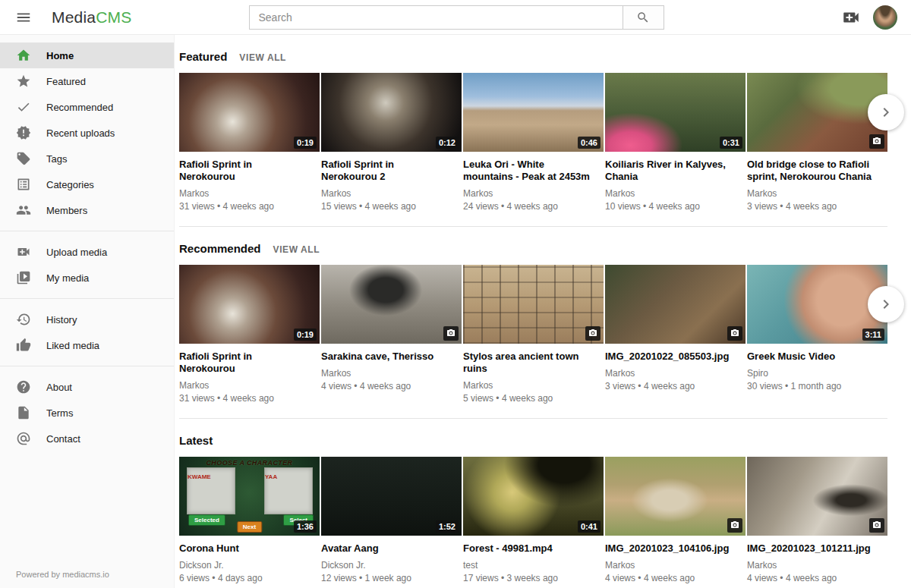 The width and height of the screenshot is (911, 588). Describe the element at coordinates (533, 143) in the screenshot. I see `media-card: 0:46 Leuka Ori - White mountains - Peak …` at that location.